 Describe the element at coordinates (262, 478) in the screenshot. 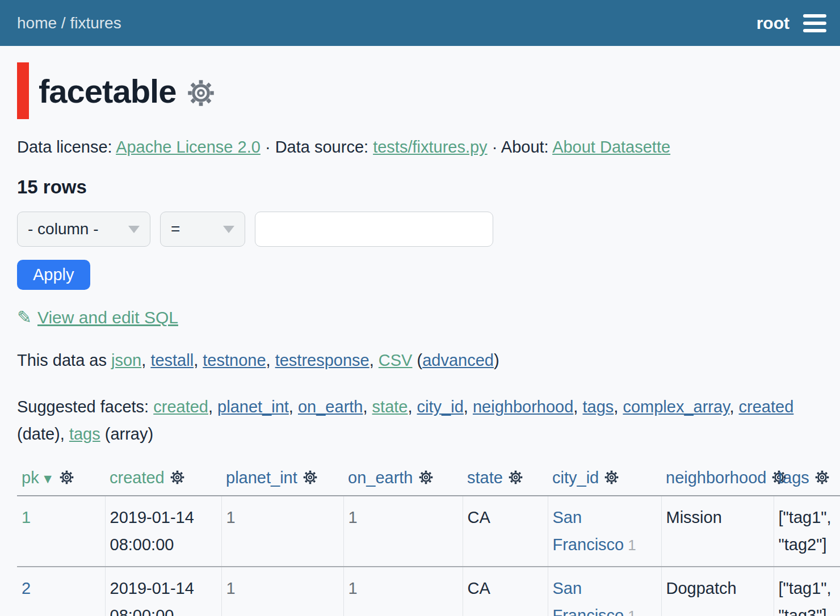

I see `sort-planet-int-link: planet_int` at that location.